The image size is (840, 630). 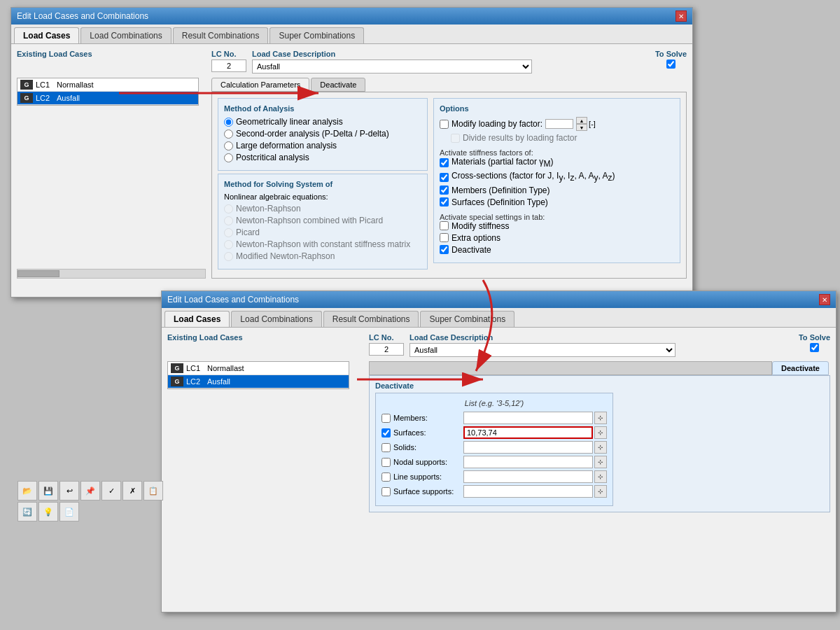 What do you see at coordinates (528, 447) in the screenshot?
I see `deact-input-solids` at bounding box center [528, 447].